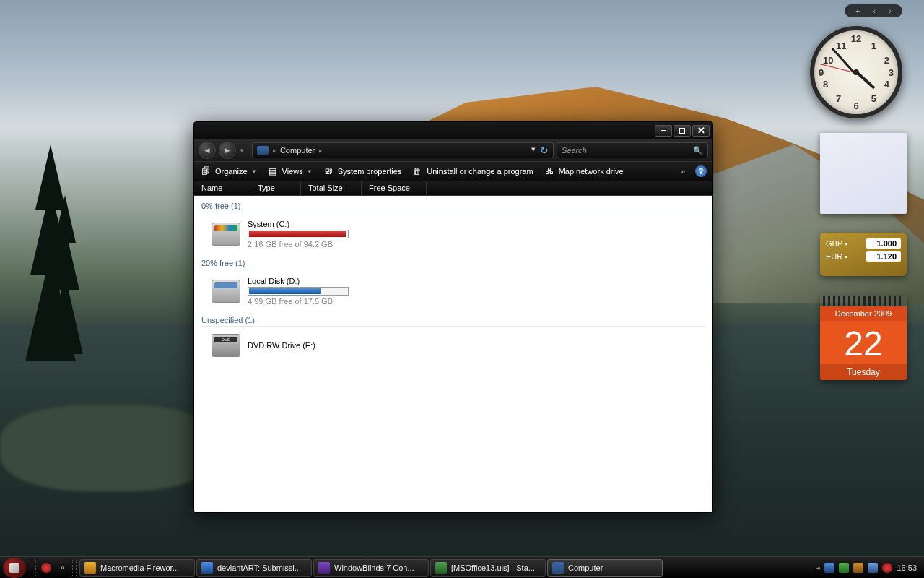 This screenshot has width=924, height=578. Describe the element at coordinates (866, 80) in the screenshot. I see `clock-hour-hand` at that location.